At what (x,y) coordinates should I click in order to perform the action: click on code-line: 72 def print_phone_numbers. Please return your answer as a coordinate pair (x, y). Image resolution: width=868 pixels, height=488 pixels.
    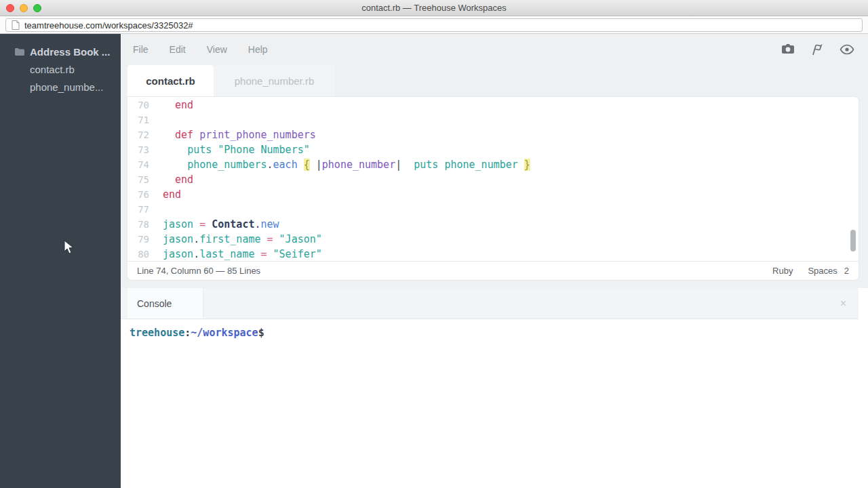
    Looking at the image, I should click on (493, 135).